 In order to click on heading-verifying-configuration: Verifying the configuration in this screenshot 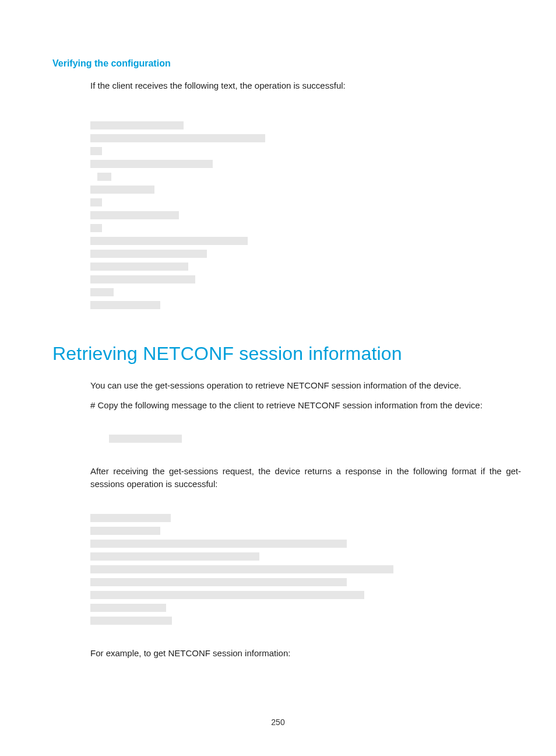, I will do `click(287, 64)`.